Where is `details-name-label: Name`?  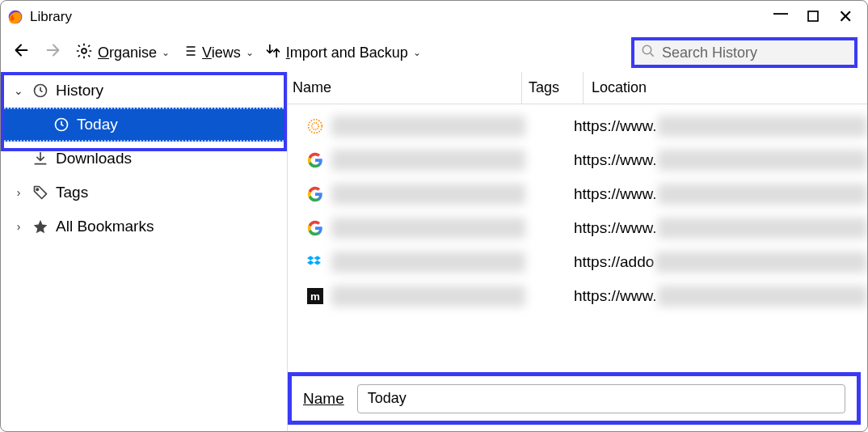 details-name-label: Name is located at coordinates (323, 399).